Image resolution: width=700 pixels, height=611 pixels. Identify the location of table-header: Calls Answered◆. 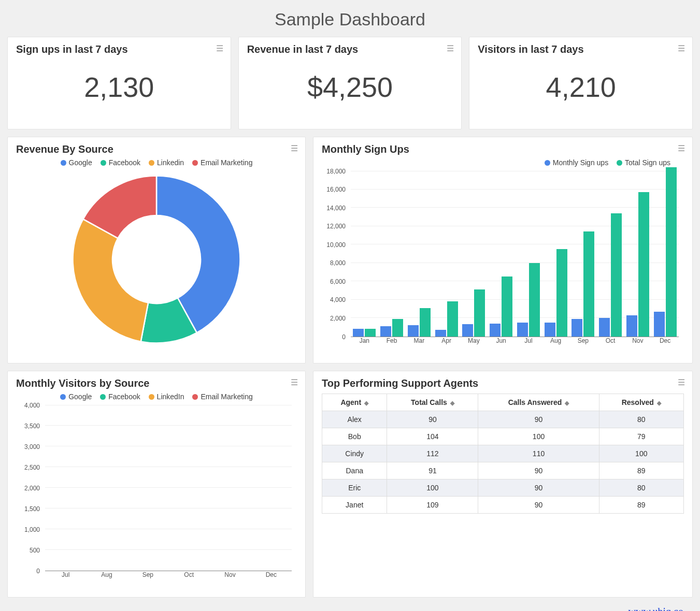
(539, 403).